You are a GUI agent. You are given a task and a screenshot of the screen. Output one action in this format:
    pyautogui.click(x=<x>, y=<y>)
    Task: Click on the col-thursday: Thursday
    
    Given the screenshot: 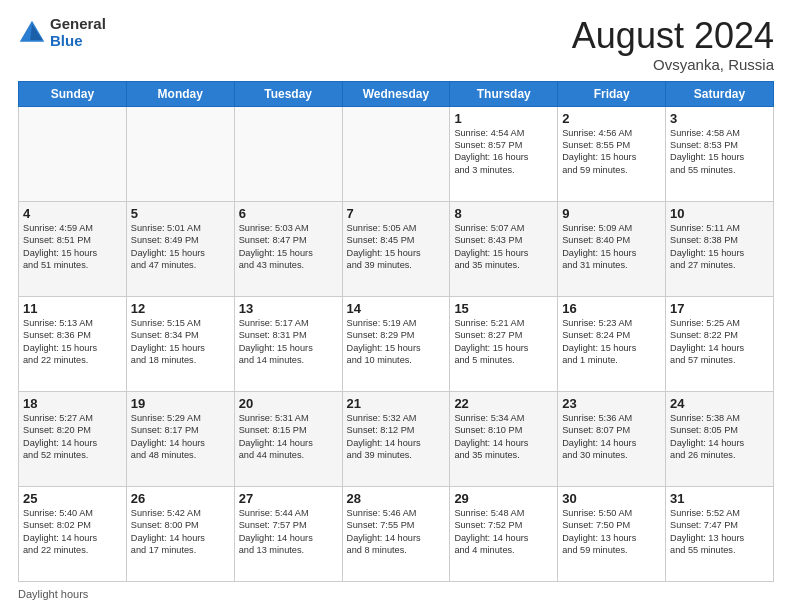 What is the action you would take?
    pyautogui.click(x=504, y=94)
    